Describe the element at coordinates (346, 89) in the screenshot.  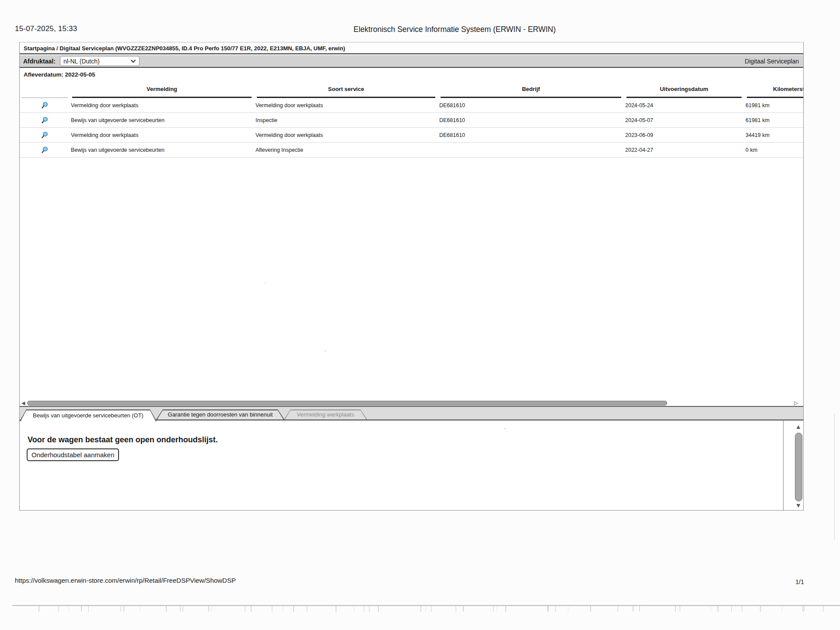
I see `column-header-soort-service: Soort service` at that location.